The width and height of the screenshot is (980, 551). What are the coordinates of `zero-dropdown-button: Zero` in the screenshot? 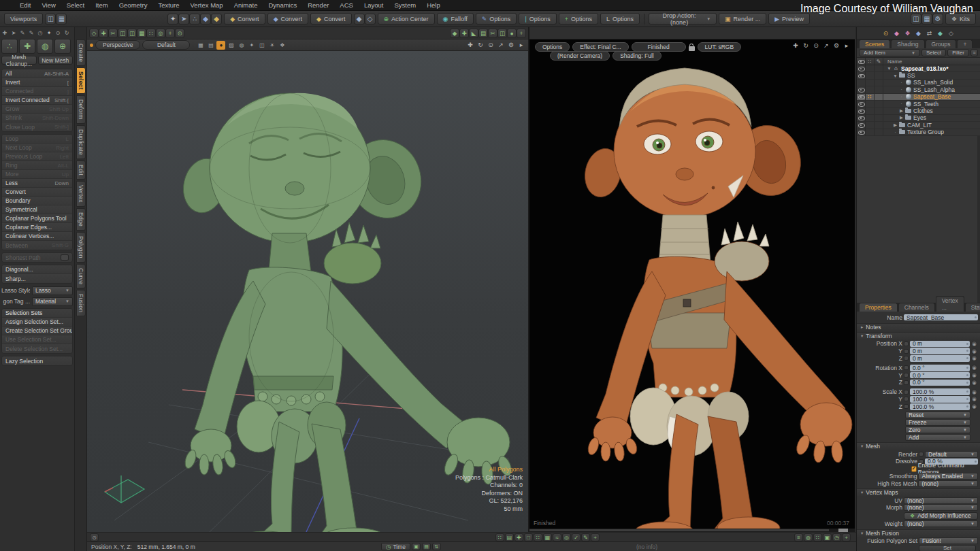 It's located at (938, 430).